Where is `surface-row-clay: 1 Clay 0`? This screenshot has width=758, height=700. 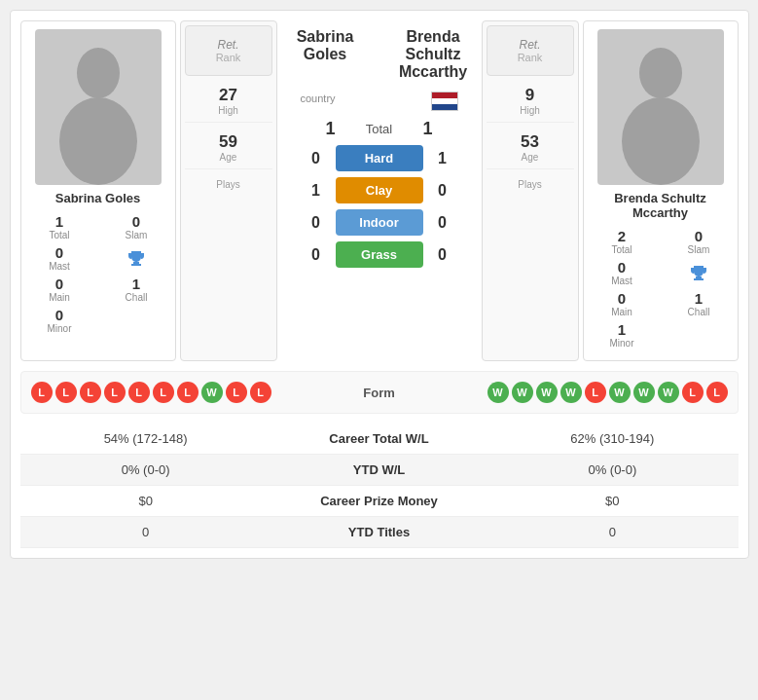 surface-row-clay: 1 Clay 0 is located at coordinates (379, 191).